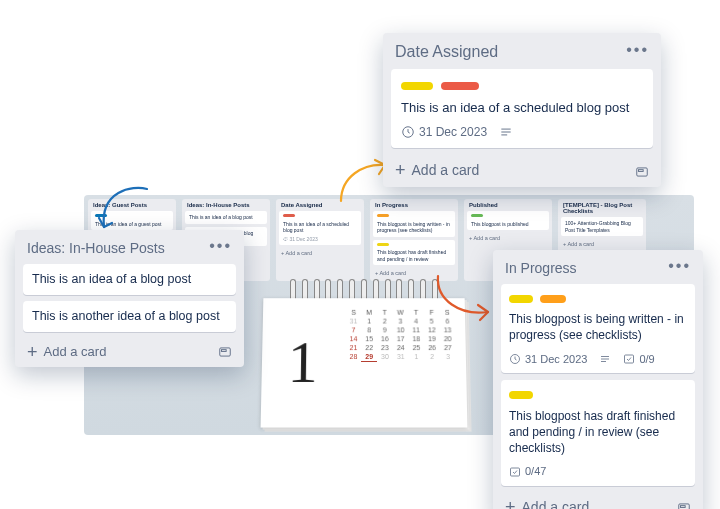  I want to click on card: This is another idea of a blog post, so click(130, 316).